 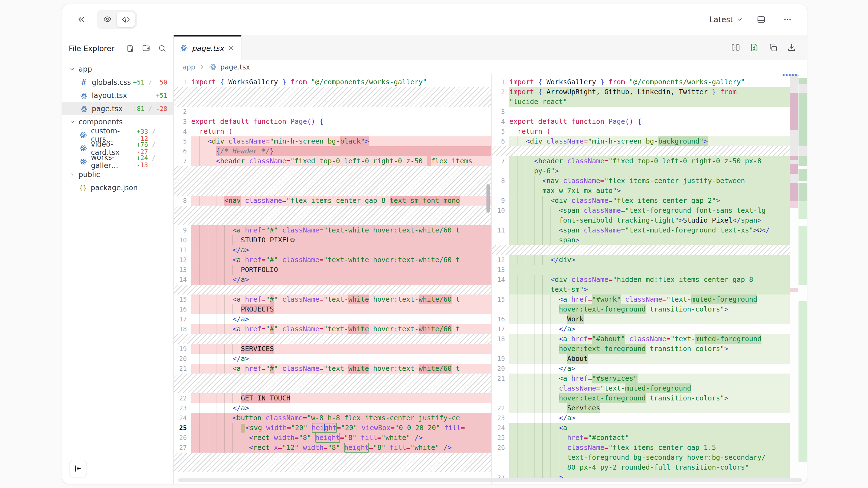 What do you see at coordinates (78, 468) in the screenshot?
I see `collapse-sidebar-button` at bounding box center [78, 468].